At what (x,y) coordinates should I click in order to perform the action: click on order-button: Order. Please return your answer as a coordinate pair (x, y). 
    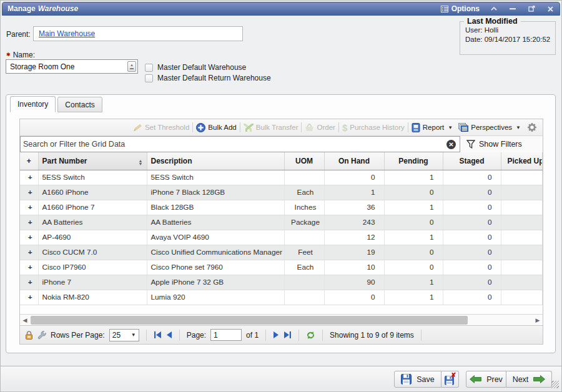
    Looking at the image, I should click on (320, 127).